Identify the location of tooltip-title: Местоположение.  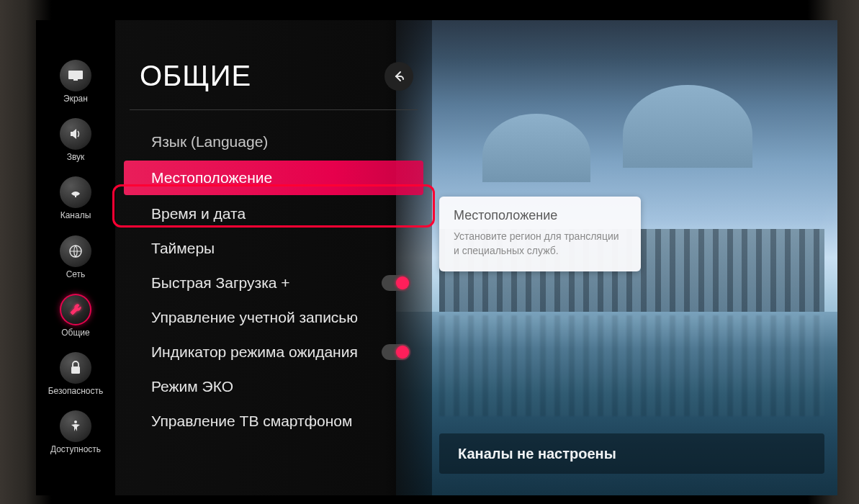
(540, 216).